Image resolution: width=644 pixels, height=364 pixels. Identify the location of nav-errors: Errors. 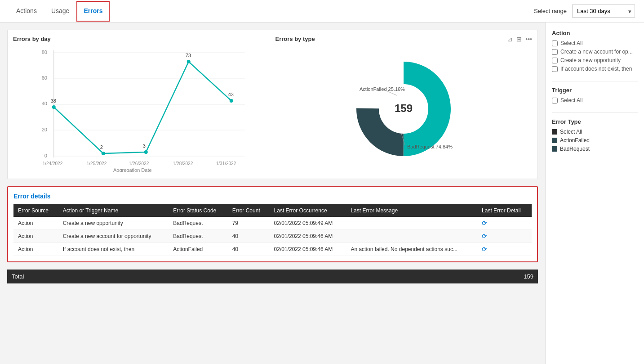
(93, 11).